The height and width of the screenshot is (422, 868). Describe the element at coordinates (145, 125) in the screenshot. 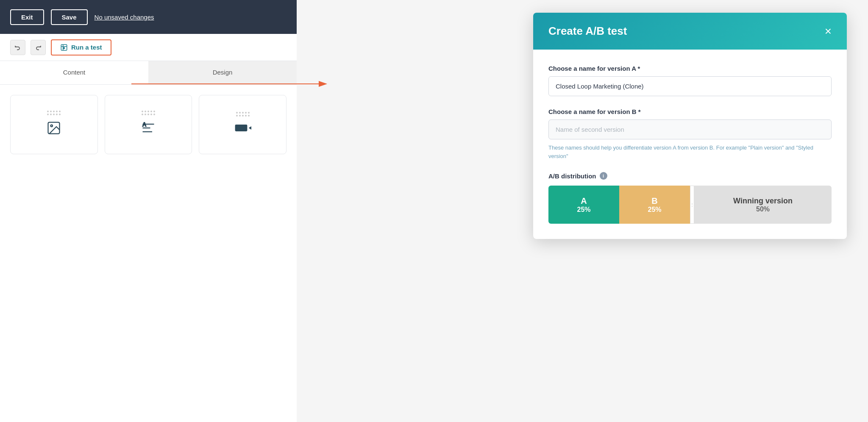

I see `svg-text: A` at that location.